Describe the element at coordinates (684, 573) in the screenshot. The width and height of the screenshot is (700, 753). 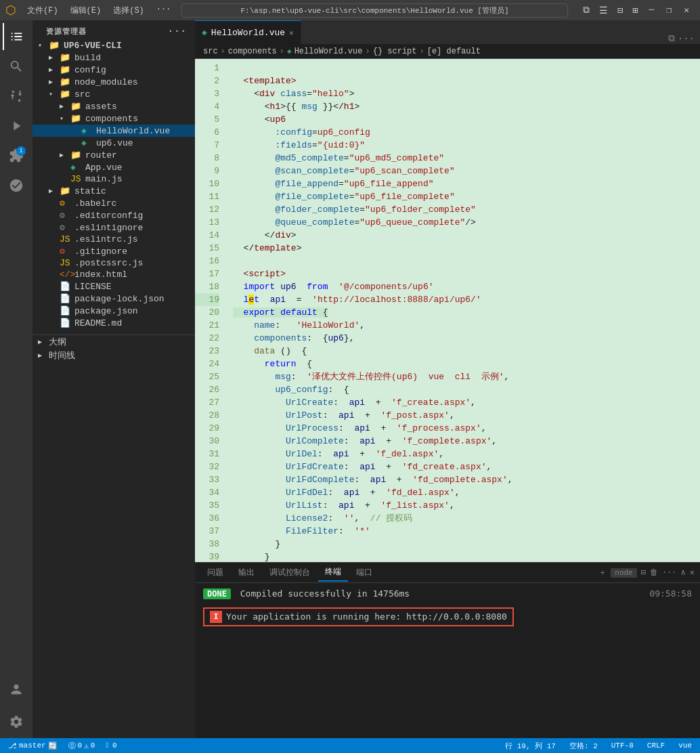
I see `panel-maximize-icon: ∧` at that location.